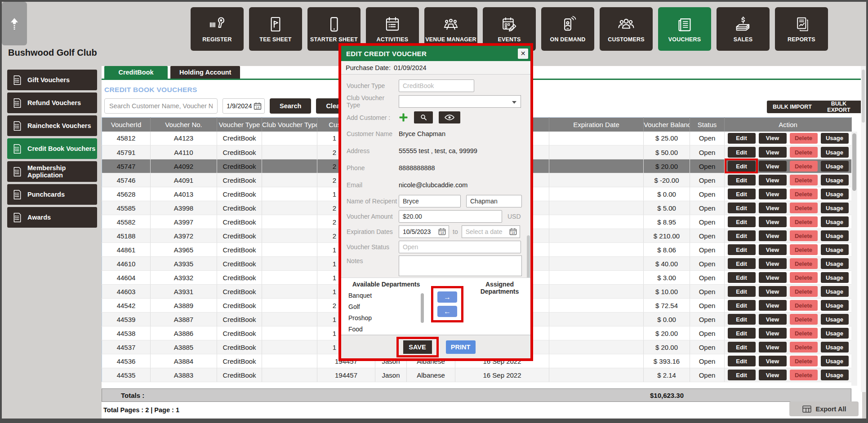 The image size is (868, 423). What do you see at coordinates (626, 29) in the screenshot?
I see `nav-item-customers: CUSTOMERS` at bounding box center [626, 29].